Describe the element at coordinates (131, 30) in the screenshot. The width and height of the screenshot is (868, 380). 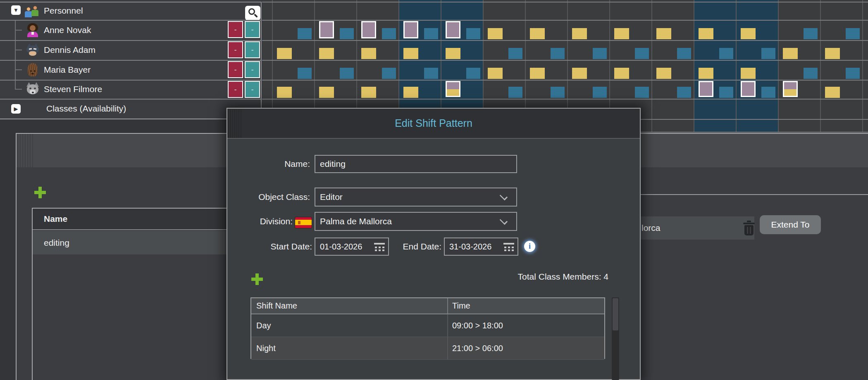
I see `personnel-row: Anne Novak--` at that location.